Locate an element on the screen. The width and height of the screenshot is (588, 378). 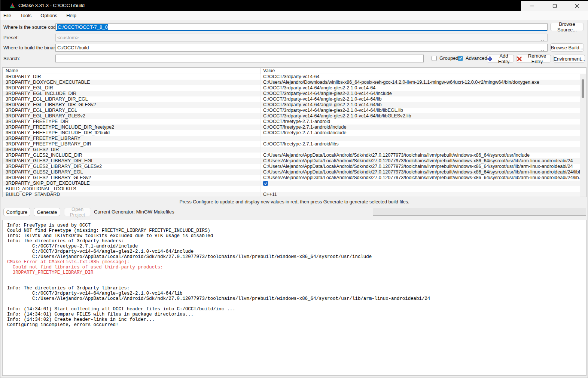
table-row: 3RDPARTY_EGL_LIBRARY_GLESv2 C:/OCCT/3rdp… is located at coordinates (294, 116).